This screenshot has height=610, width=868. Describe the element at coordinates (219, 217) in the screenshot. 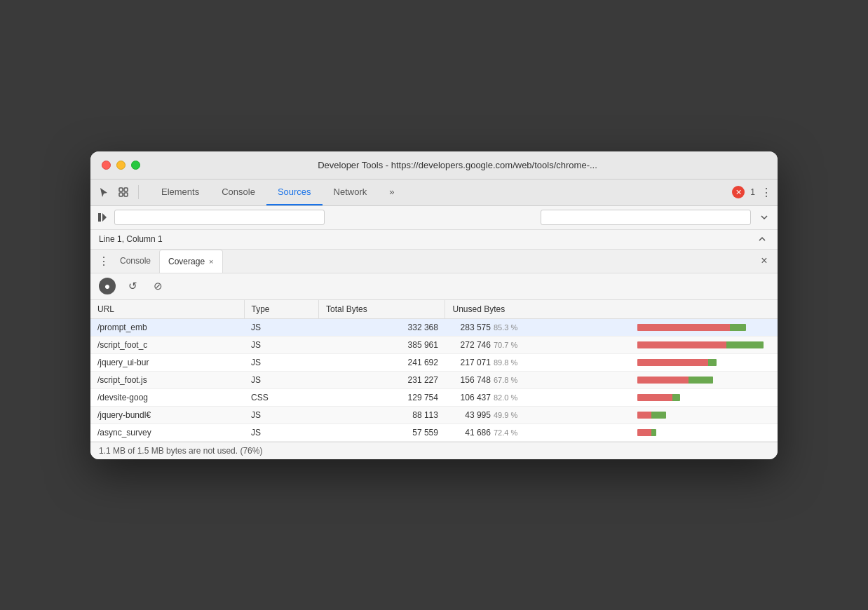

I see `sources-search-input` at that location.